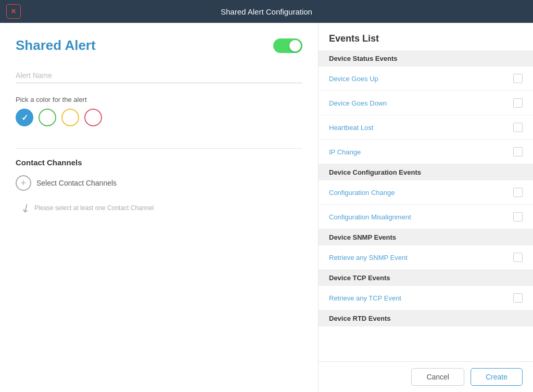 This screenshot has width=533, height=392. Describe the element at coordinates (426, 192) in the screenshot. I see `event-item: Configuration Change` at that location.